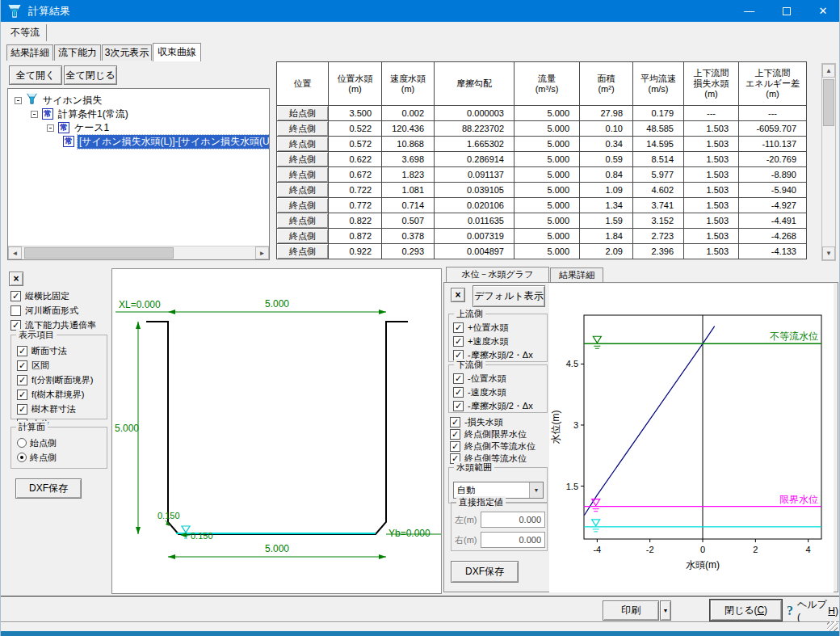 The image size is (840, 636). I want to click on value-cell: 0.007319, so click(475, 236).